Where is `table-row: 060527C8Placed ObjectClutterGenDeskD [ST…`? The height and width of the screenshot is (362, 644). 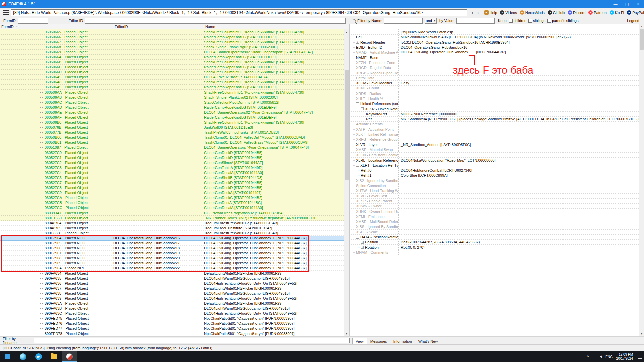
table-row: 060527C8Placed ObjectClutterGenDeskD [ST… is located at coordinates (174, 188).